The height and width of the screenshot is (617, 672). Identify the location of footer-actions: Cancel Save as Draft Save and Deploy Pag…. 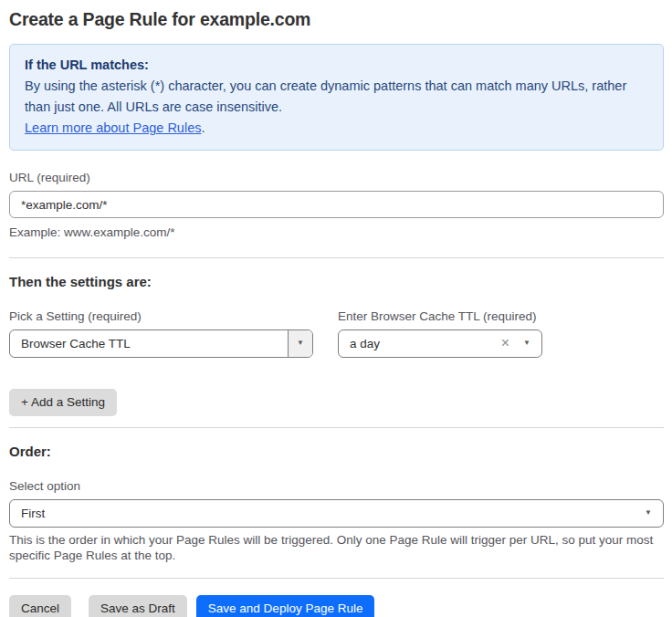
(336, 606).